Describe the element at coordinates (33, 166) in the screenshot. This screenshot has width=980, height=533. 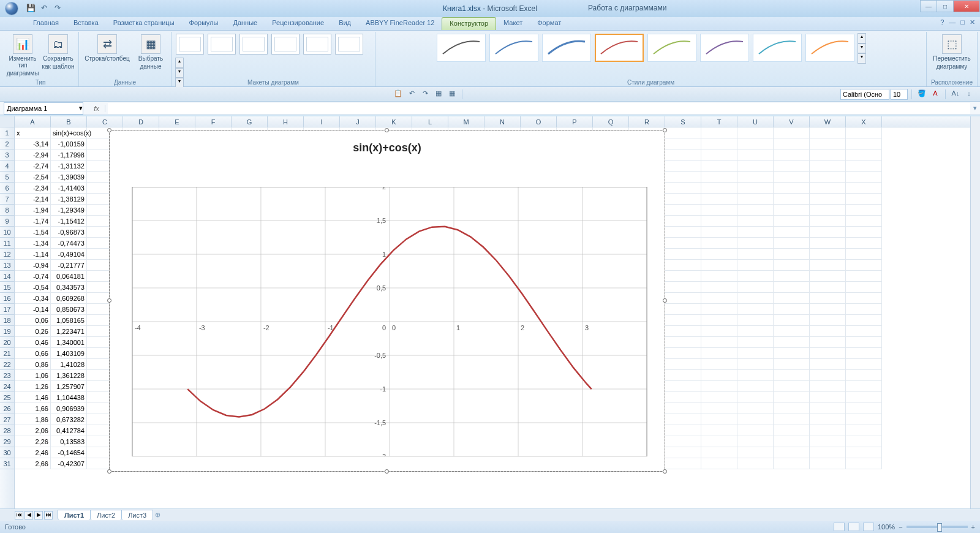
I see `cell: -2,74` at that location.